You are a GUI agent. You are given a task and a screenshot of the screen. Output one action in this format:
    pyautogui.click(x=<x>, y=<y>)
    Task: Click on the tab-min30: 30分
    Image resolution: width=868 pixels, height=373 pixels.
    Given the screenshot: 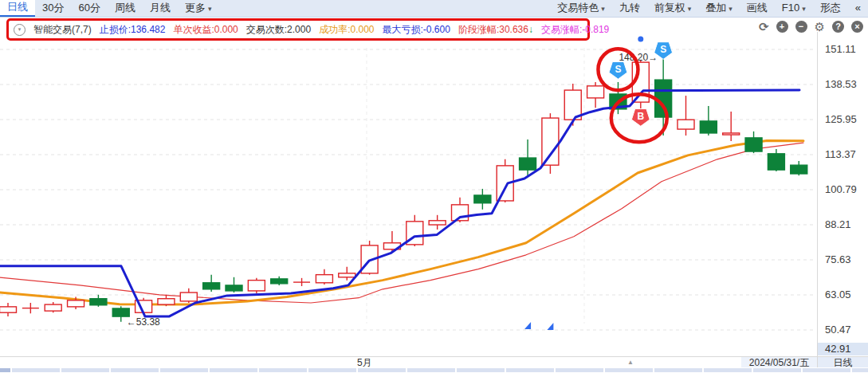 What is the action you would take?
    pyautogui.click(x=53, y=8)
    